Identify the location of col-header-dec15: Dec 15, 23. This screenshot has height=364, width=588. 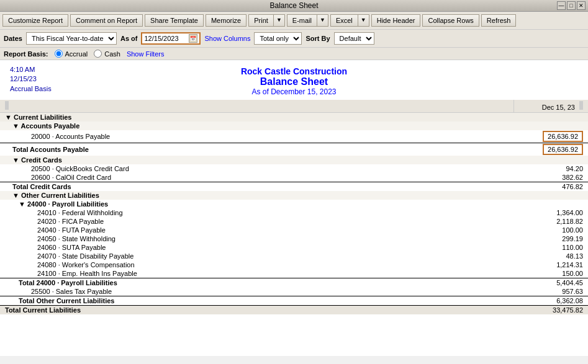
(551, 107).